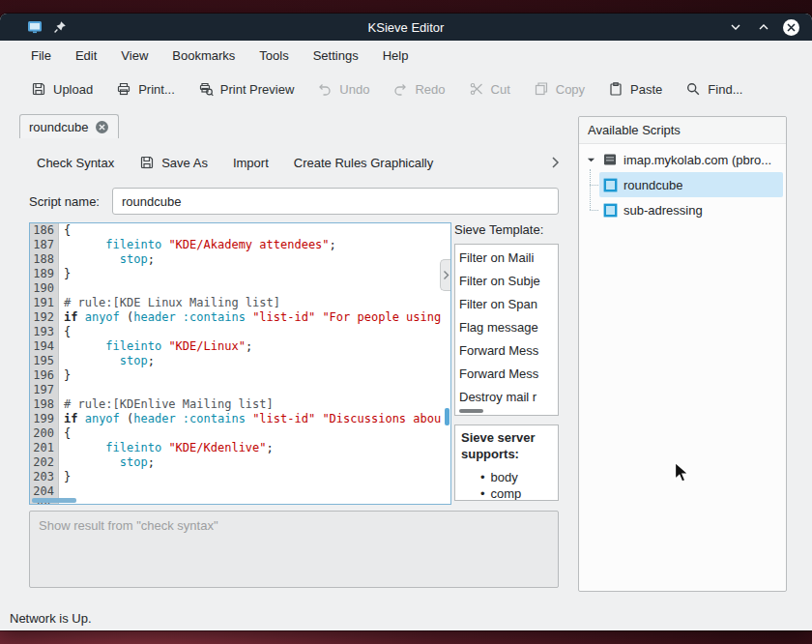 The height and width of the screenshot is (644, 812). What do you see at coordinates (336, 56) in the screenshot?
I see `menu-settings: Settings` at bounding box center [336, 56].